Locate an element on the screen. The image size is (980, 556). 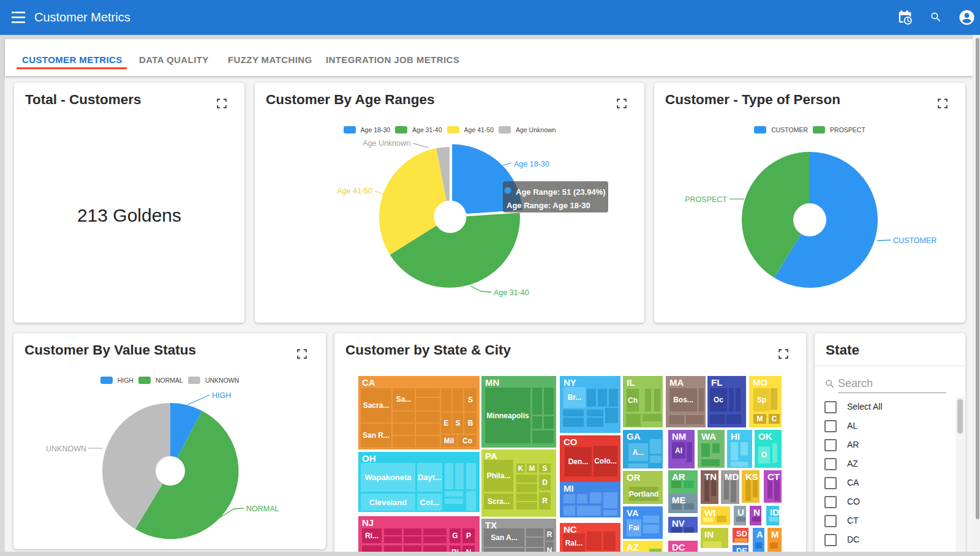
svg-text: NORMAL is located at coordinates (263, 509).